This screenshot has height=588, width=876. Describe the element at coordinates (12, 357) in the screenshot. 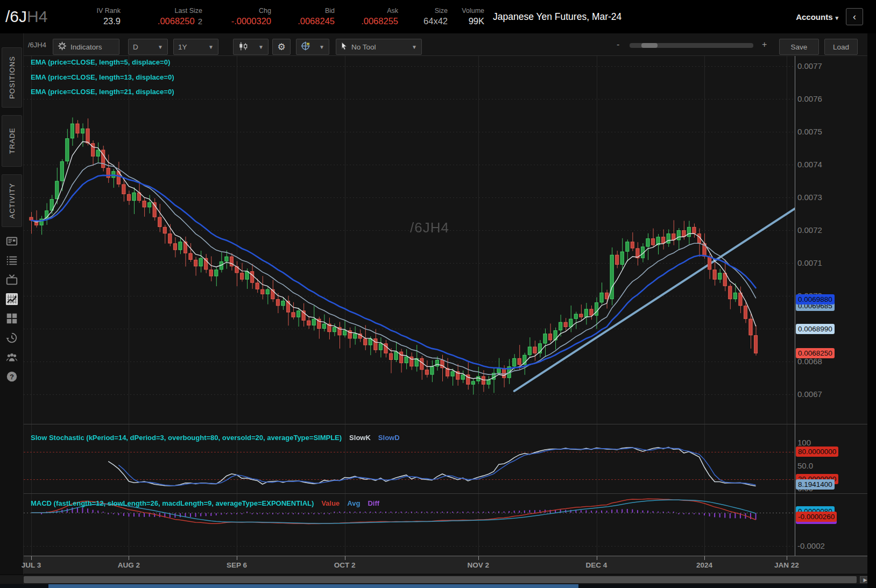

I see `community-icon` at that location.